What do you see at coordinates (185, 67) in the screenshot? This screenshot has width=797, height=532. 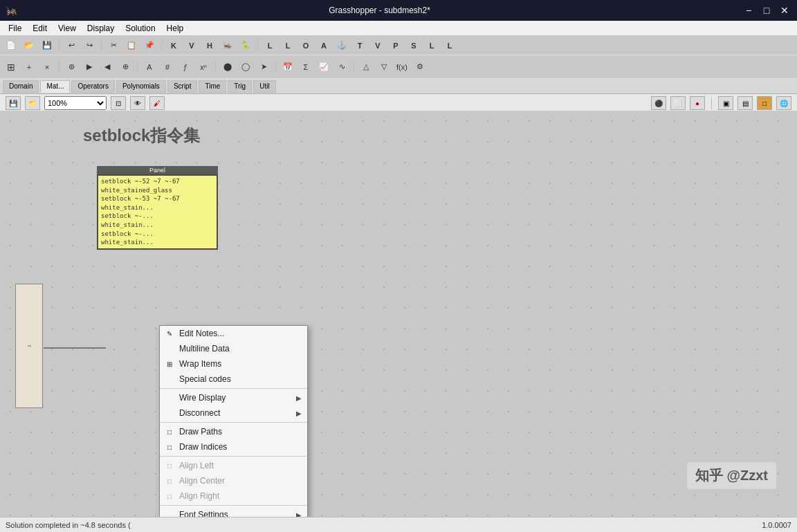 I see `toolbar-fn: ƒ` at bounding box center [185, 67].